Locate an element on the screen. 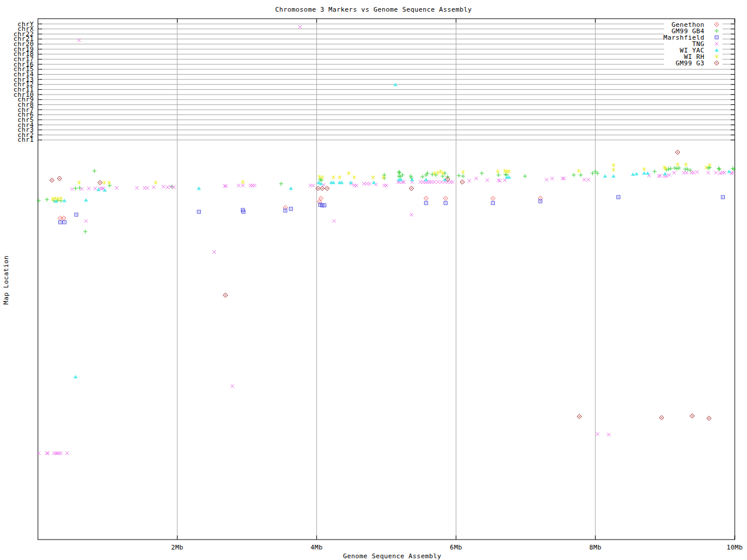 The width and height of the screenshot is (747, 560). x-tick-label: 4Mb is located at coordinates (316, 547).